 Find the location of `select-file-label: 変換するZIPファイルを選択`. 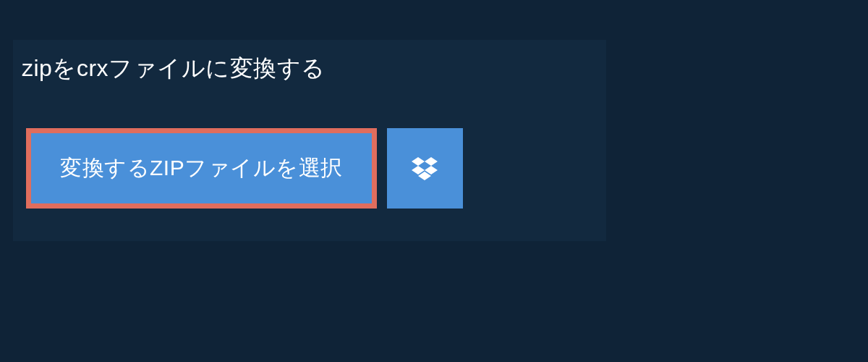

select-file-label: 変換するZIPファイルを選択 is located at coordinates (201, 168).